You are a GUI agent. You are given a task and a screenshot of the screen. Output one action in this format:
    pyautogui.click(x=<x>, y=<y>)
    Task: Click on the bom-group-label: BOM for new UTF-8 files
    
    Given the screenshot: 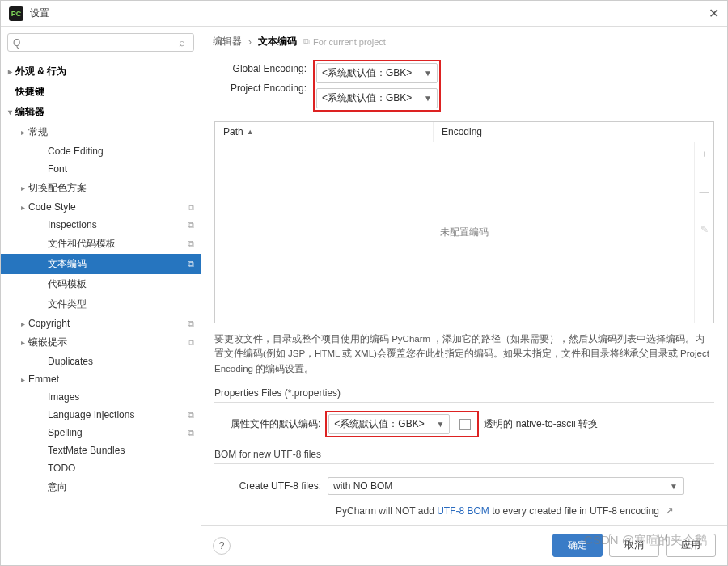 What is the action you would take?
    pyautogui.click(x=464, y=454)
    